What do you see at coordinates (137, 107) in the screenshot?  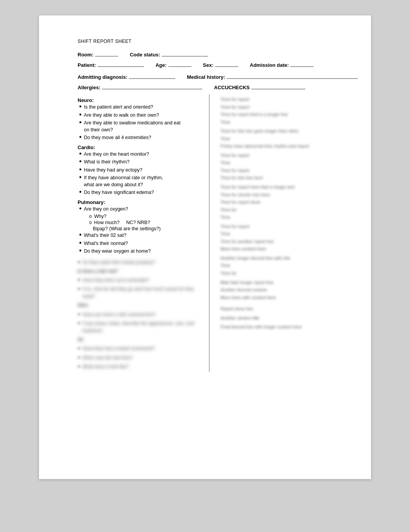 I see `list-item: • Is the patient alert and oriented?` at bounding box center [137, 107].